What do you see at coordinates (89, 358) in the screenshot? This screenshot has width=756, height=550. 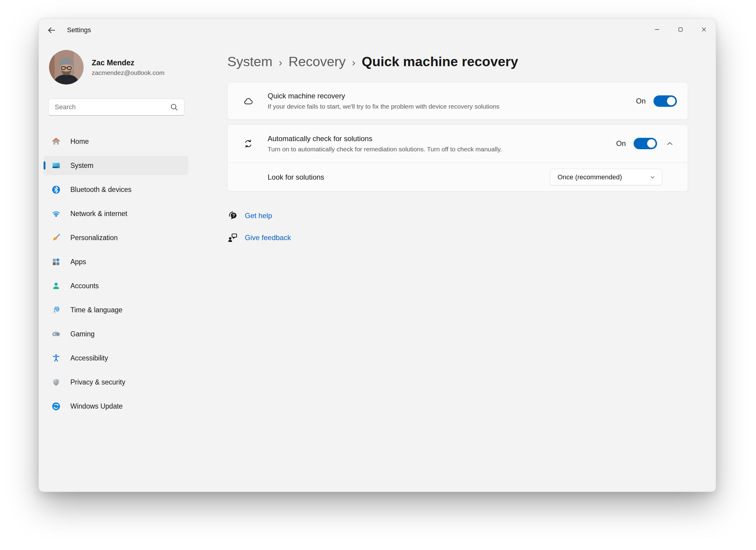 I see `sidebar-item-label: Accessibility` at bounding box center [89, 358].